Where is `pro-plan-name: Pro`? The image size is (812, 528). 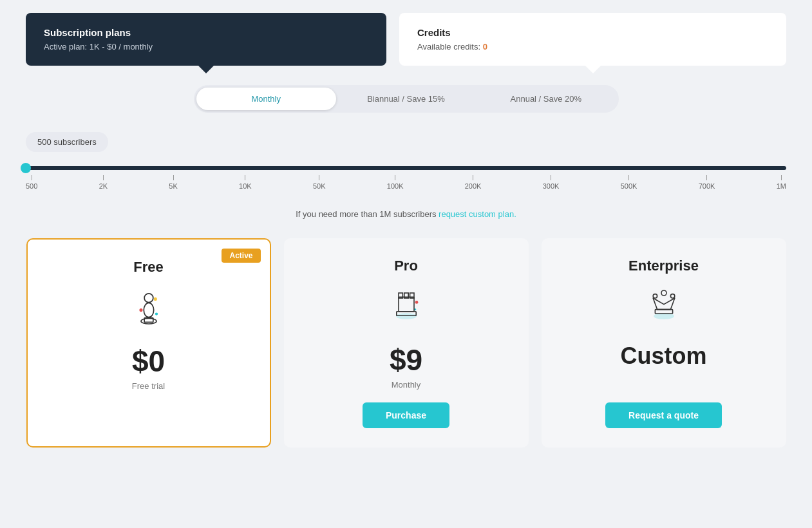 pro-plan-name: Pro is located at coordinates (406, 266).